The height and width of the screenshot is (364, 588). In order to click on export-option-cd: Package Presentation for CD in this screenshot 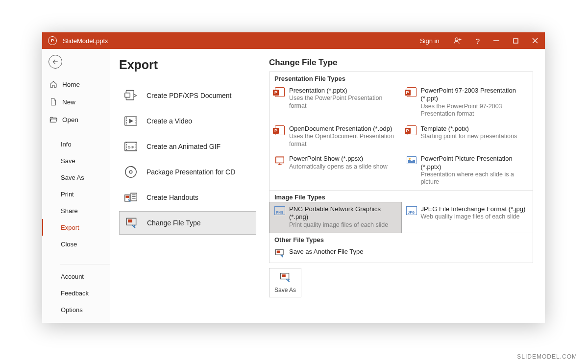, I will do `click(188, 172)`.